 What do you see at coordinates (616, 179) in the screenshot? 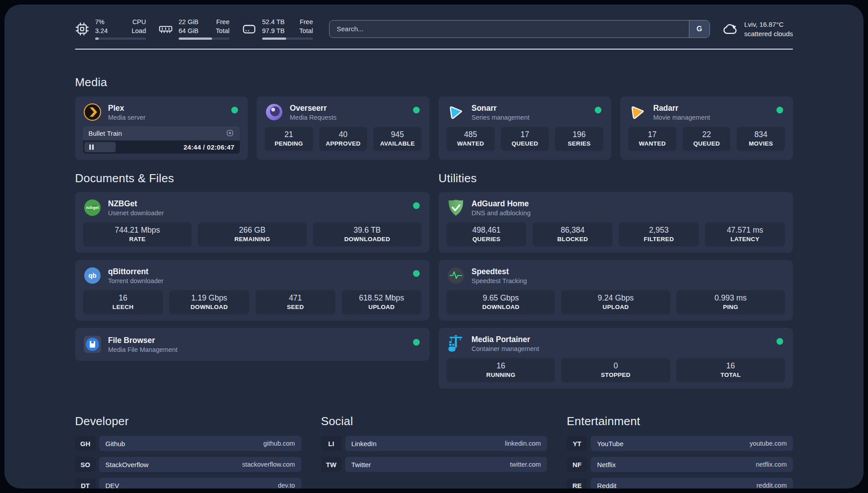
I see `section-title-utilities: Utilities` at bounding box center [616, 179].